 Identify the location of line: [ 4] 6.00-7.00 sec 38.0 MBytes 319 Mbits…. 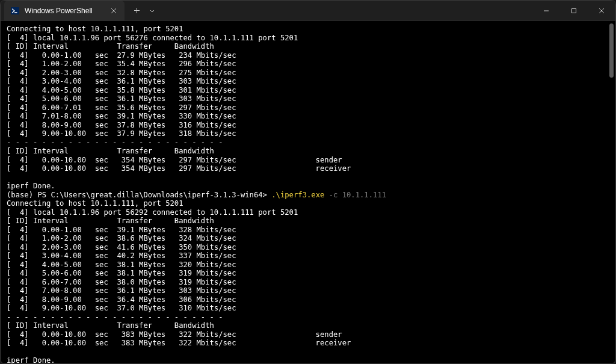
(122, 282).